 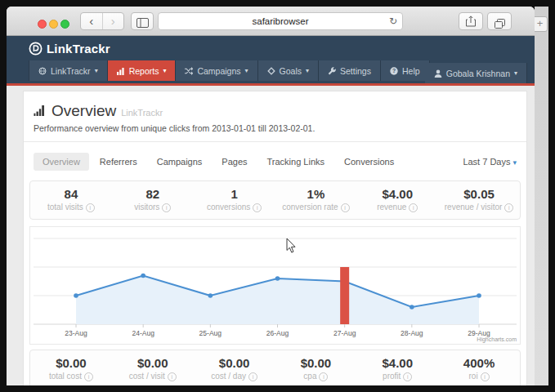 What do you see at coordinates (345, 296) in the screenshot?
I see `highlight-column` at bounding box center [345, 296].